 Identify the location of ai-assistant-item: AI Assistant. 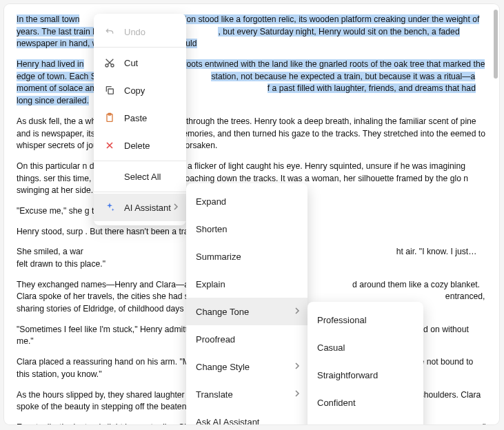
(140, 207).